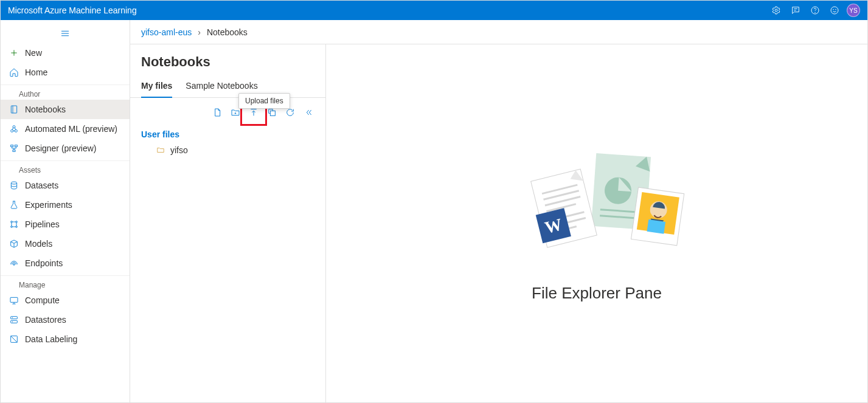 The height and width of the screenshot is (403, 868). What do you see at coordinates (227, 134) in the screenshot?
I see `tree-root: User files` at bounding box center [227, 134].